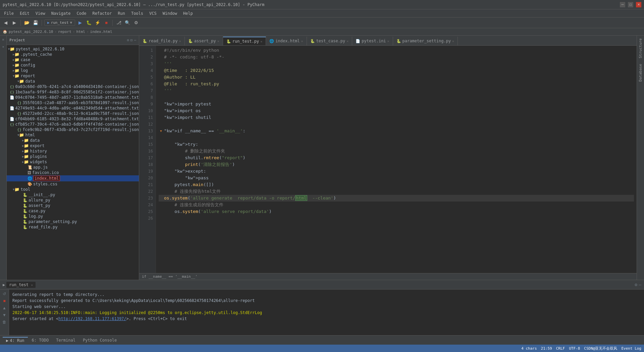  What do you see at coordinates (73, 206) in the screenshot?
I see `tree-file-assert-py: 🐍assert_py` at bounding box center [73, 206].